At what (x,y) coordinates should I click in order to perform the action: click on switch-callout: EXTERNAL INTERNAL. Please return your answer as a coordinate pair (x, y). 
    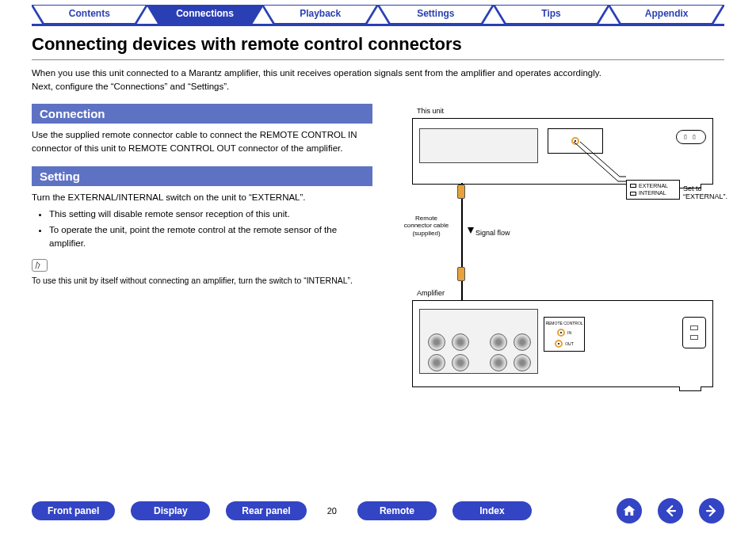
    Looking at the image, I should click on (653, 190).